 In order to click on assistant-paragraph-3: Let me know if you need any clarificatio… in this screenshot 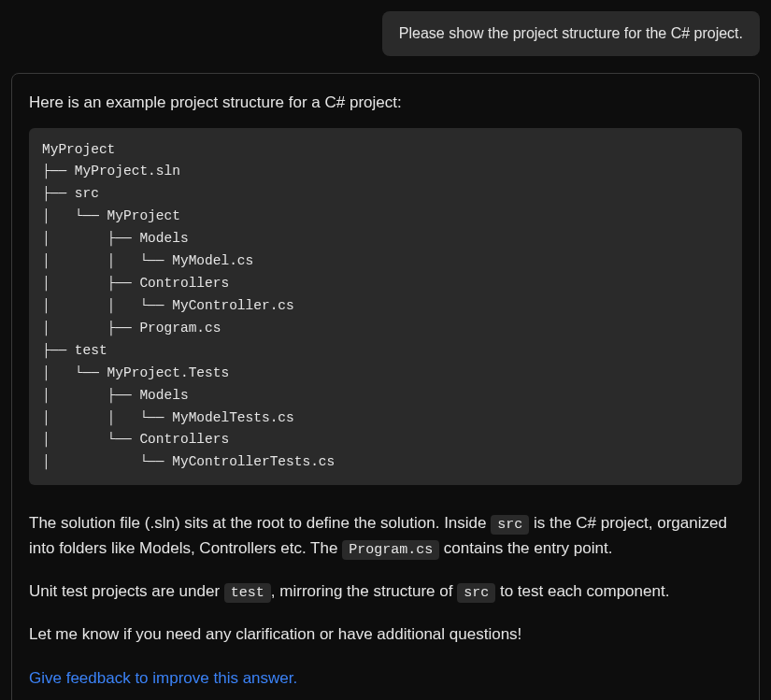, I will do `click(385, 635)`.